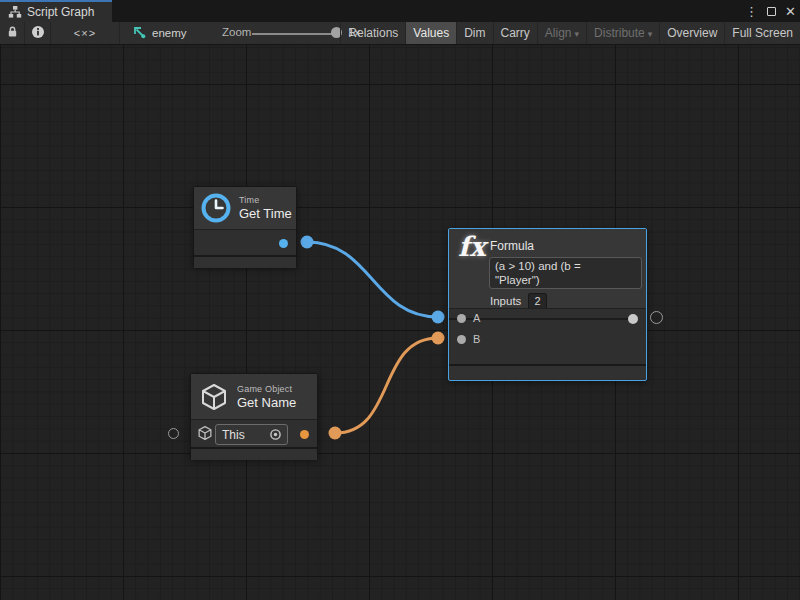 The width and height of the screenshot is (800, 600). Describe the element at coordinates (400, 11) in the screenshot. I see `titlebar: Script Graph ⋮ ✕` at that location.